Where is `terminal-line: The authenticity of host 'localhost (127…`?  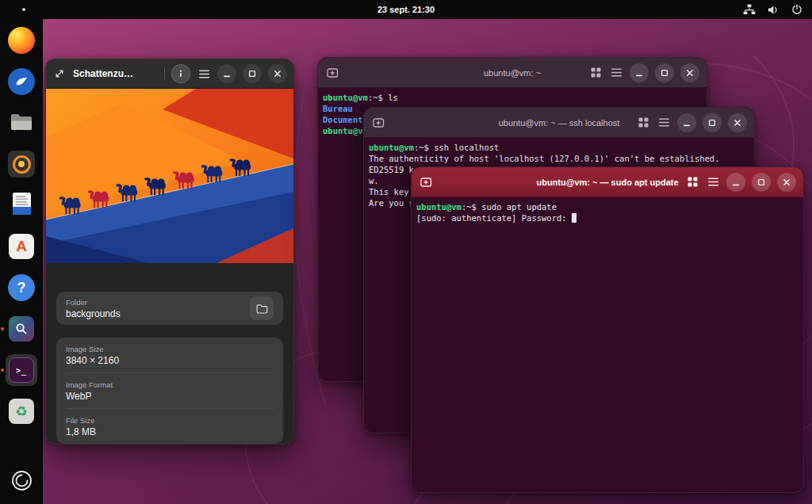
terminal-line: The authenticity of host 'localhost (127… is located at coordinates (559, 158).